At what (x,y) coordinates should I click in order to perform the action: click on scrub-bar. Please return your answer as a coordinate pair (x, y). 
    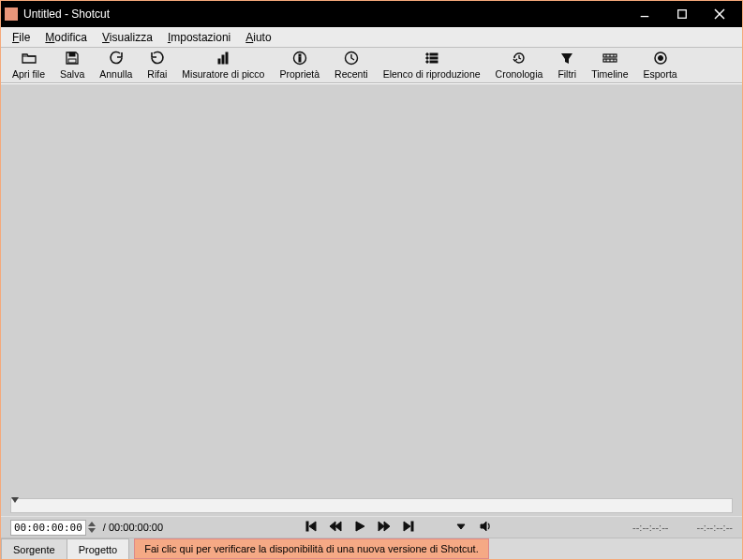
    Looking at the image, I should click on (371, 506).